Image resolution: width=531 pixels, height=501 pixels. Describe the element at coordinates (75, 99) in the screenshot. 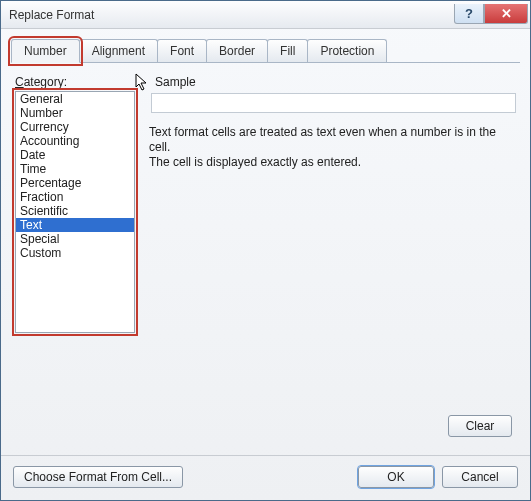

I see `list-item: General` at that location.